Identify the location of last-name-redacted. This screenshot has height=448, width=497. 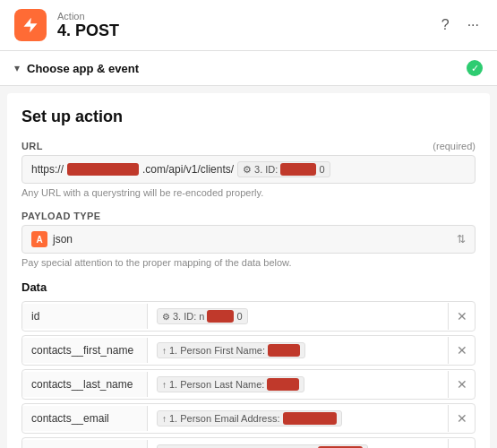
(283, 384).